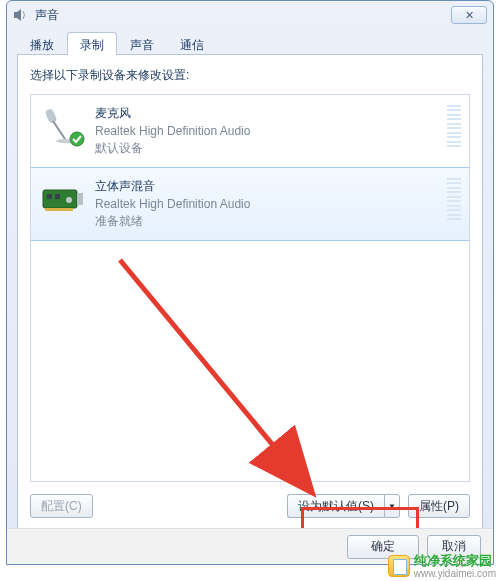  I want to click on watermark-url: www.yidaimei.com, so click(455, 574).